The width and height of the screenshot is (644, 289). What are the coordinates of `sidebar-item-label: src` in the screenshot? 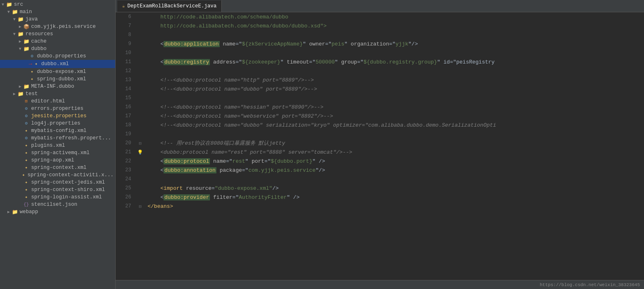 It's located at (19, 5).